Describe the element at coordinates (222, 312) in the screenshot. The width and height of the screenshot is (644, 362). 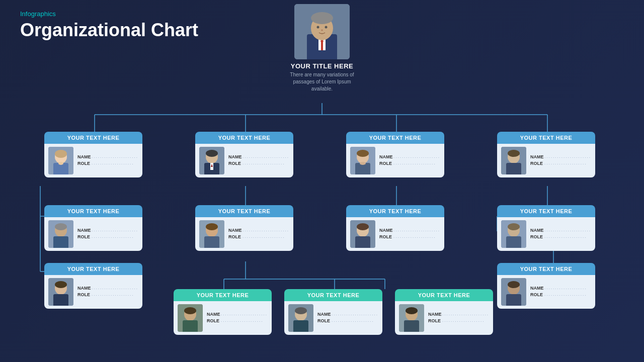
I see `card-10: YOUR TEXT HERE NAME ....................…` at that location.